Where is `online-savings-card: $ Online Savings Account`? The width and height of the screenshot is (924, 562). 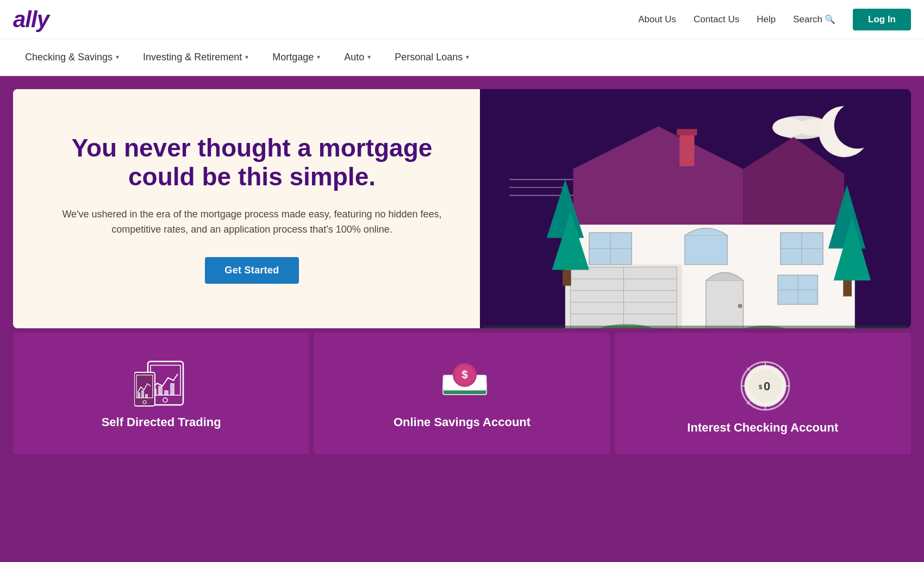 online-savings-card: $ Online Savings Account is located at coordinates (462, 394).